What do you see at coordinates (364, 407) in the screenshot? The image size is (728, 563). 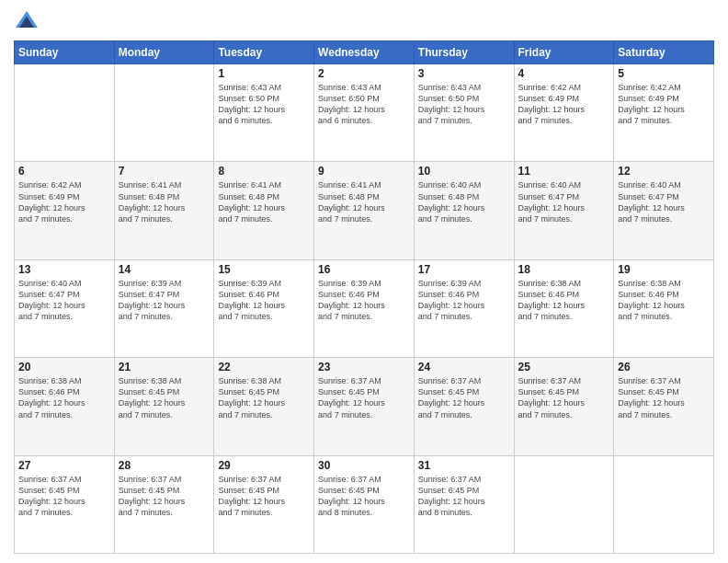 I see `day-cell: 23Sunrise: 6:37 AM Sunset: 6:45 PM Dayli…` at bounding box center [364, 407].